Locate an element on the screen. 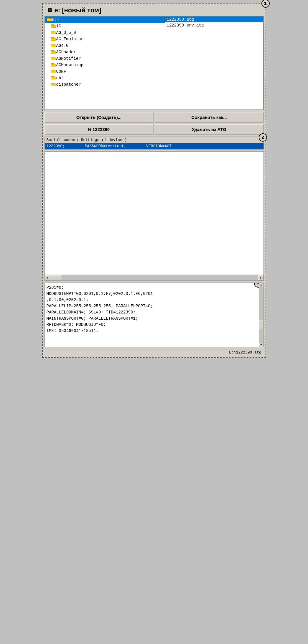 Image resolution: width=308 pixels, height=644 pixels. open-button: Открыть (Создать)... is located at coordinates (99, 117).